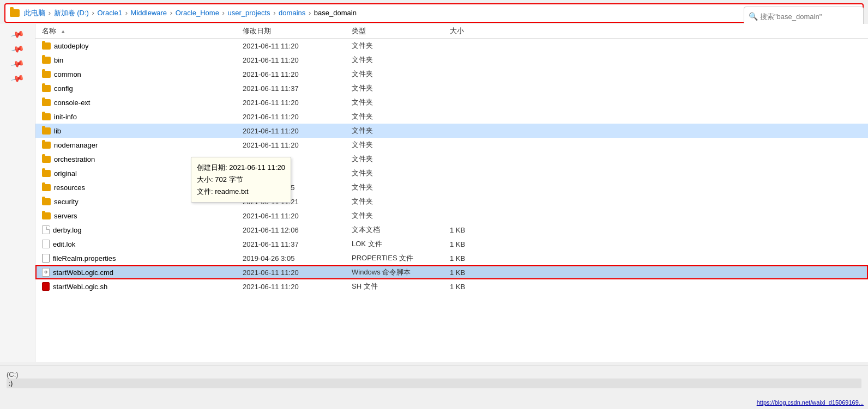  Describe the element at coordinates (451, 74) in the screenshot. I see `table-row: common 2021-06-11 11:20 文件夹` at that location.